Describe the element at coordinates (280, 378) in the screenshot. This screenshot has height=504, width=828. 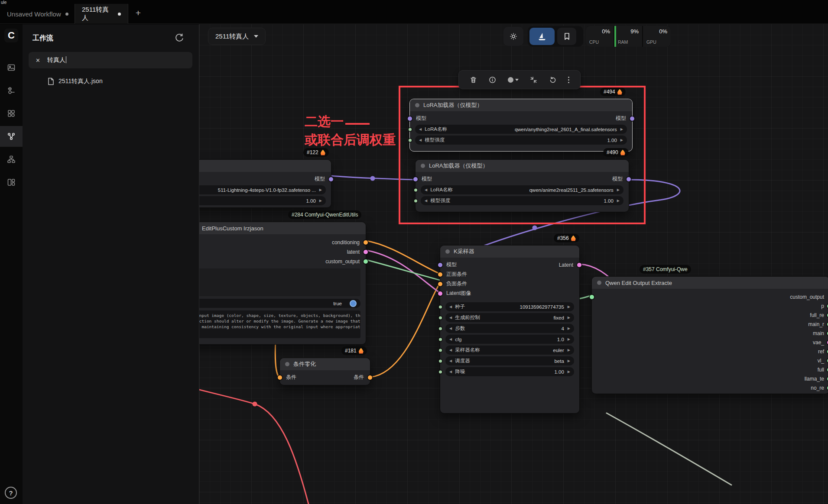
I see `input-slot-conditioning` at that location.